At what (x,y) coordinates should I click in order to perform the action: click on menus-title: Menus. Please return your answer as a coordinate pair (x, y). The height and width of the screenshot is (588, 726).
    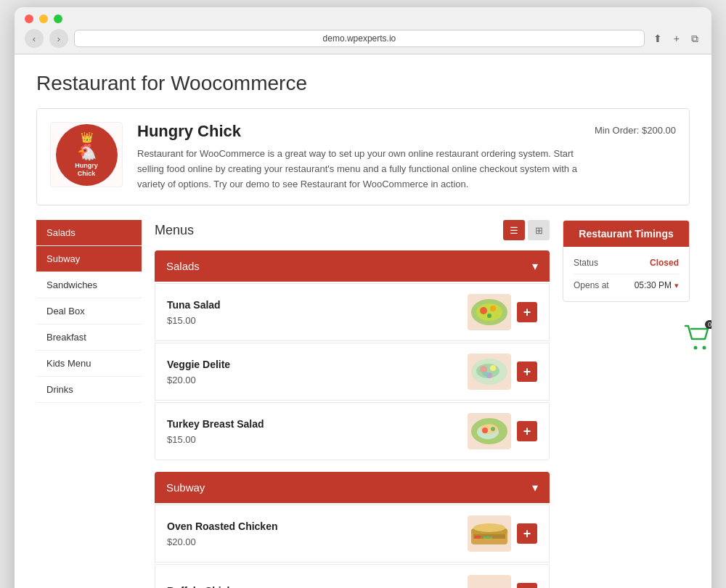
    Looking at the image, I should click on (174, 231).